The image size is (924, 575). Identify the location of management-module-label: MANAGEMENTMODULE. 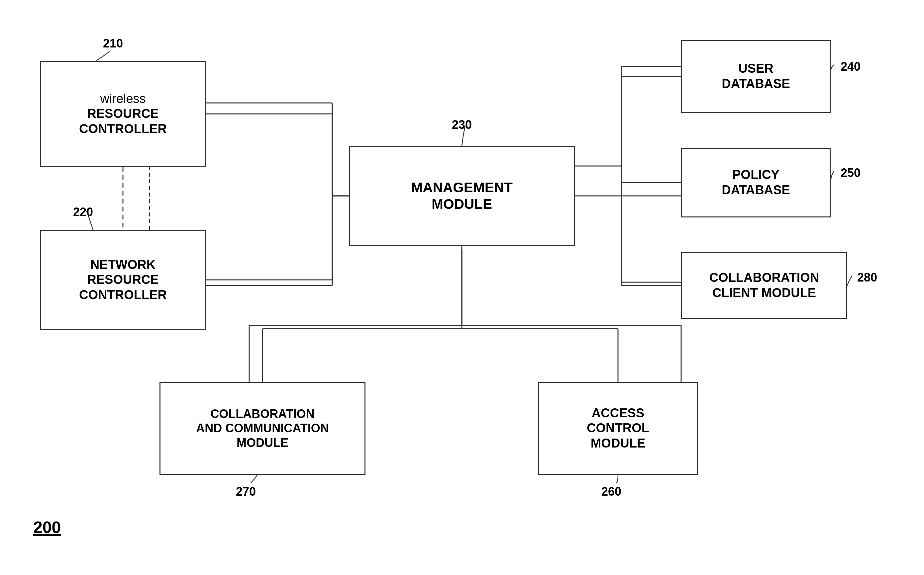
(462, 196).